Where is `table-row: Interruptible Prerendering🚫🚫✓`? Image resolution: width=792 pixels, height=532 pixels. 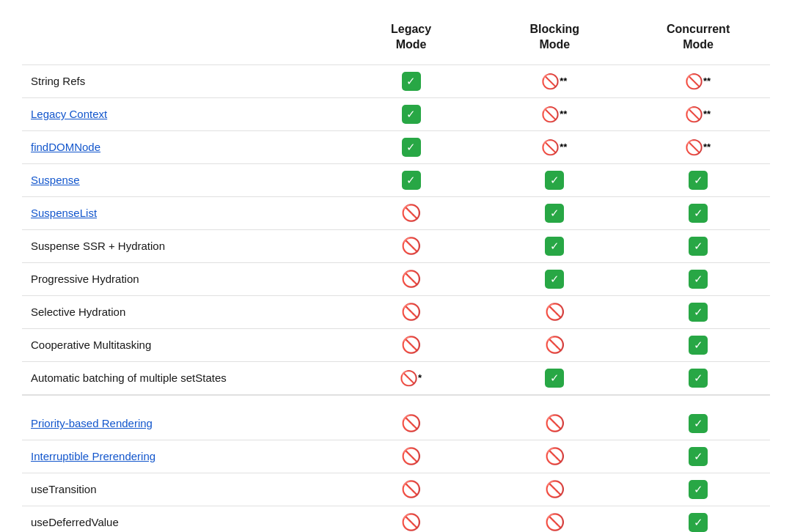
table-row: Interruptible Prerendering🚫🚫✓ is located at coordinates (396, 456).